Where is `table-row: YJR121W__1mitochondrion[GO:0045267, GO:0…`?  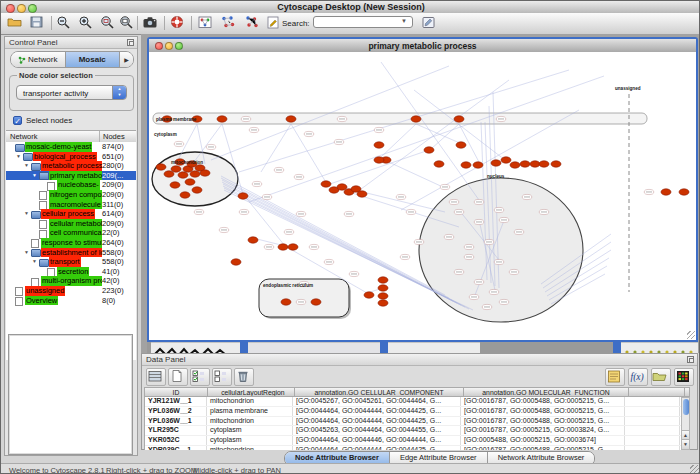
table-row: YJR121W__1mitochondrion[GO:0045267, GO:0… is located at coordinates (414, 402).